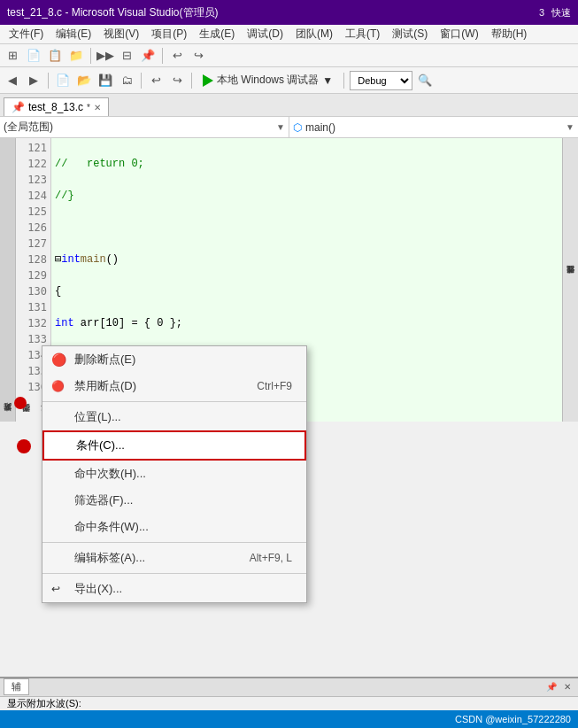 The image size is (578, 728). What do you see at coordinates (32, 228) in the screenshot?
I see `line-126: 126` at bounding box center [32, 228].